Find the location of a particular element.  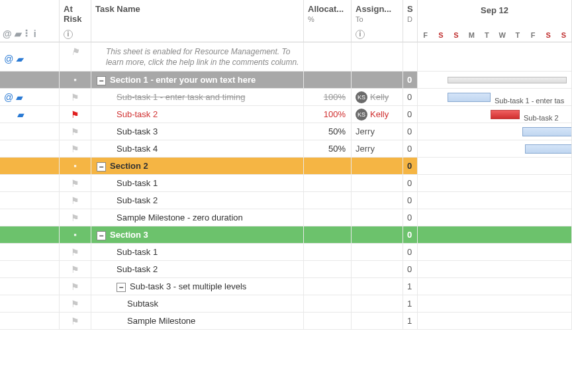

task-name-cell: −Section 1 - enter your own text here is located at coordinates (197, 80).